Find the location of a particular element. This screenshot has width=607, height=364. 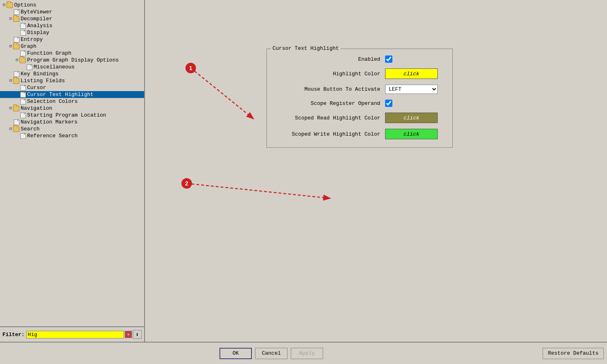

tree-item-navigation-markers: Navigation Markers is located at coordinates (72, 122).